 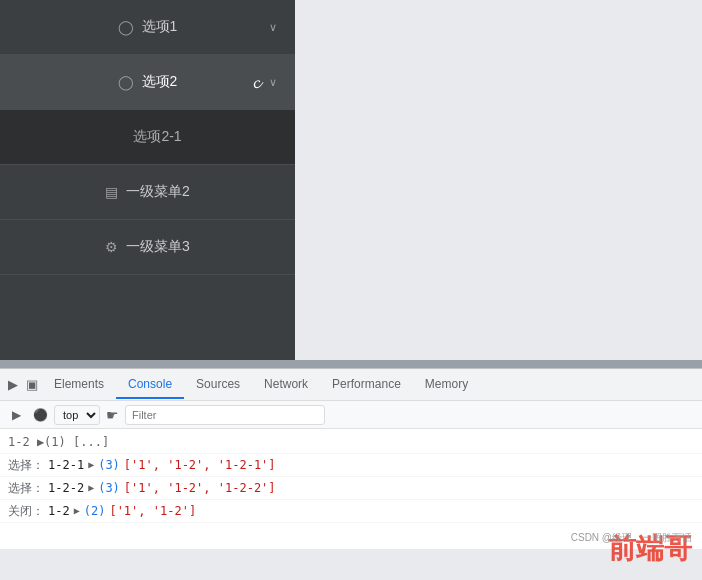 What do you see at coordinates (632, 538) in the screenshot?
I see `csdn-label: CSDN @经理，一图胜万话` at bounding box center [632, 538].